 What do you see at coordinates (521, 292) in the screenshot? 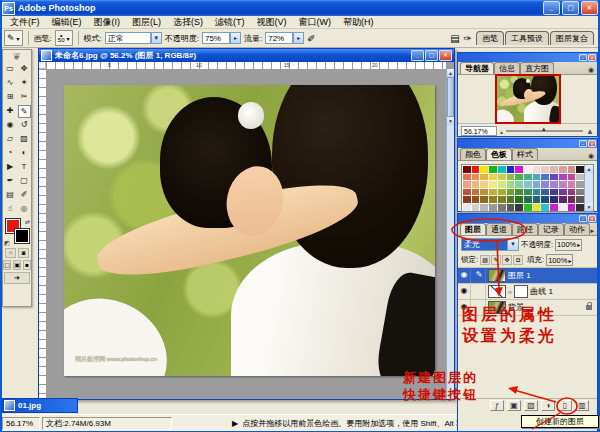
I see `layer-mask-thumbnail` at bounding box center [521, 292].